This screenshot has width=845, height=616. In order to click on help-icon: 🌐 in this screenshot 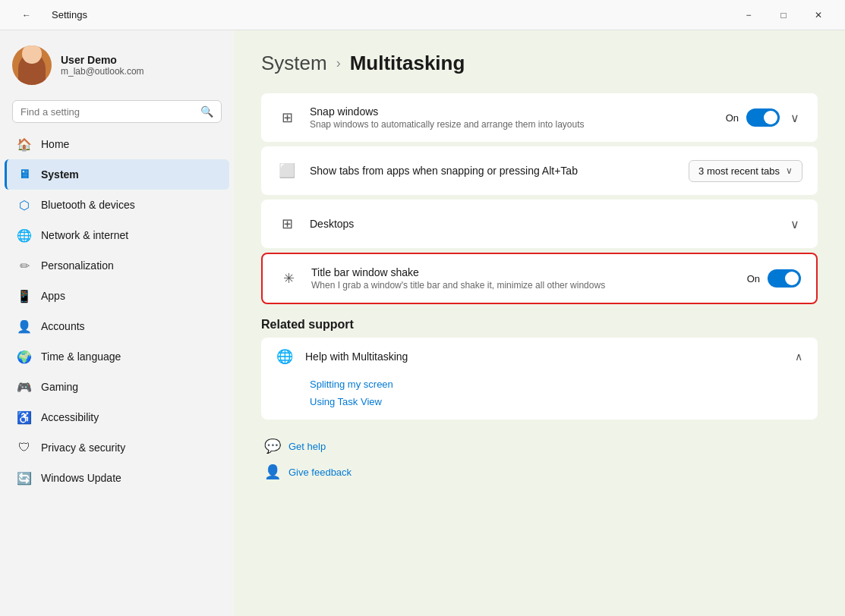, I will do `click(285, 357)`.